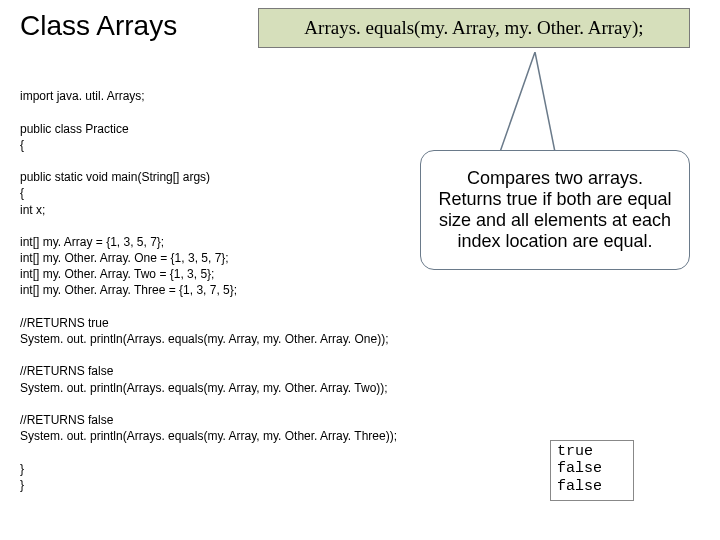 This screenshot has height=540, width=720. What do you see at coordinates (92, 242) in the screenshot?
I see `code-line: int[] my. Array = {1, 3, 5, 7};` at bounding box center [92, 242].